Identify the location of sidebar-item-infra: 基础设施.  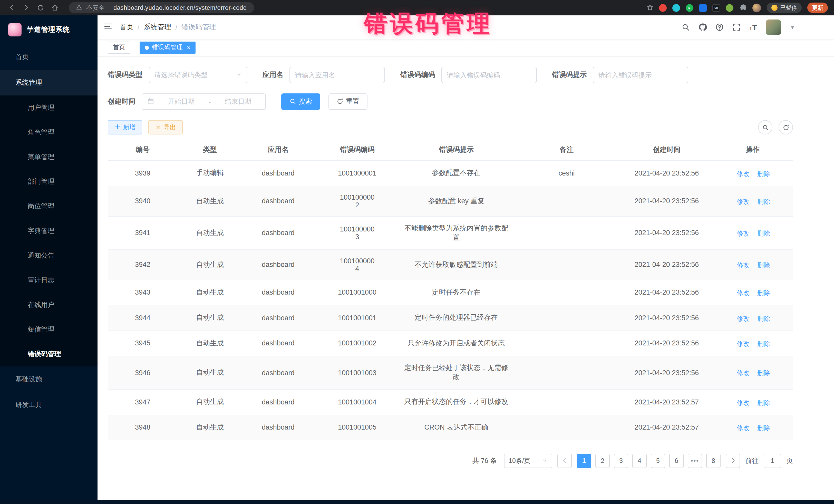
(49, 379).